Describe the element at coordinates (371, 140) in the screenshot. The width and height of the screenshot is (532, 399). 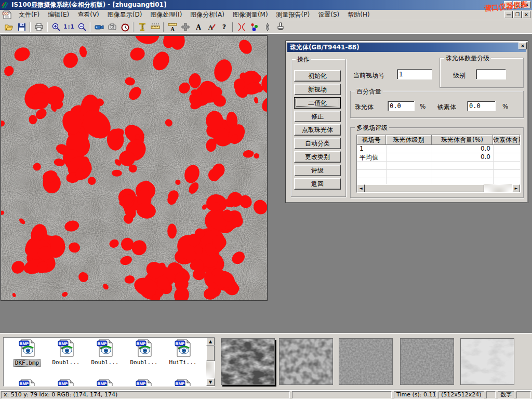
I see `col-header-field: 视场号` at that location.